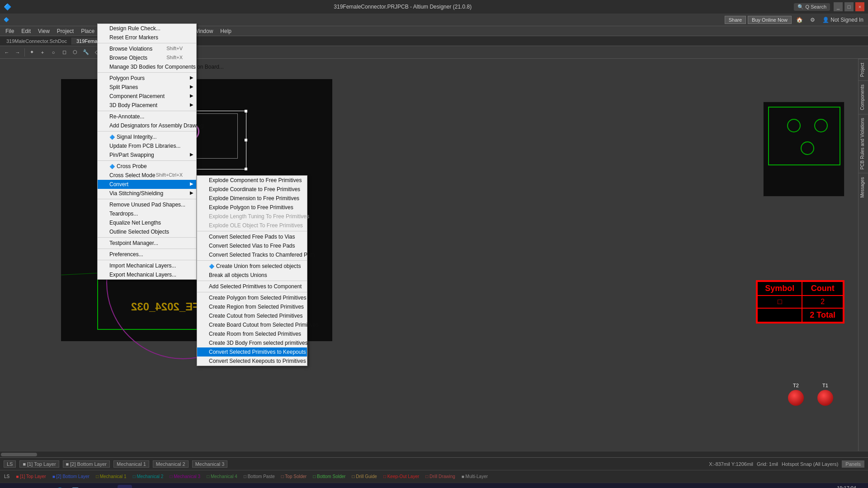 This screenshot has height=488, width=868. What do you see at coordinates (86, 464) in the screenshot?
I see `layer-indicator-bottom: ■ [2] Bottom Layer` at bounding box center [86, 464].